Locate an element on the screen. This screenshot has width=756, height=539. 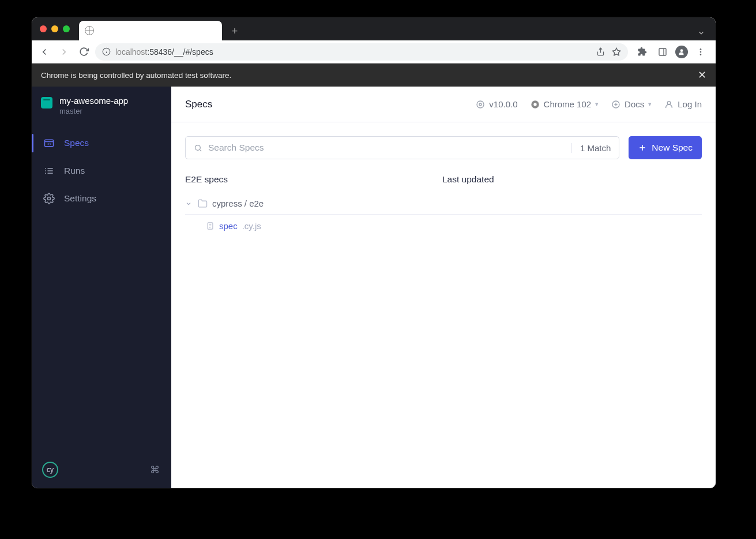
browser-selector: Chrome 102 ▾ is located at coordinates (565, 104).